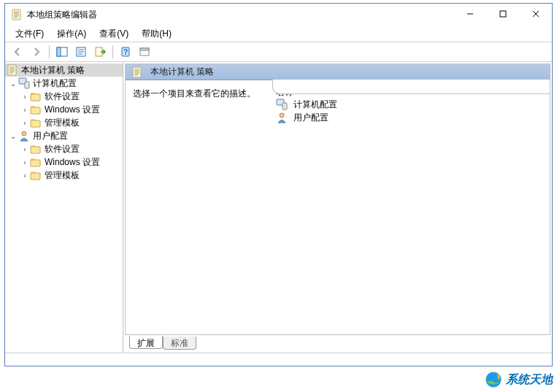  What do you see at coordinates (29, 34) in the screenshot?
I see `menu-file: 文件(F)` at bounding box center [29, 34].